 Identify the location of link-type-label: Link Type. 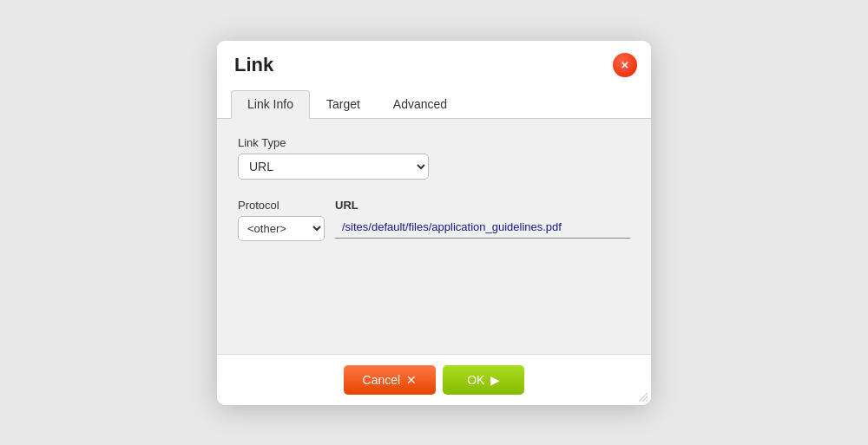
(434, 142).